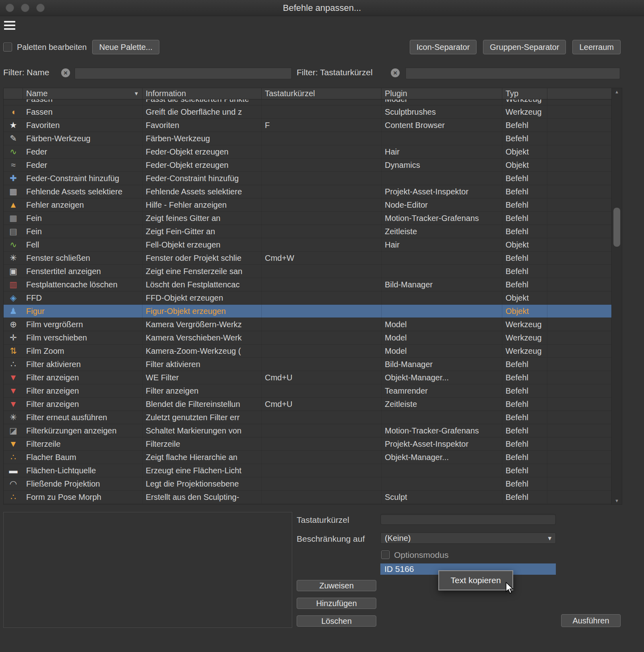  I want to click on disk-cache-icon: ▥, so click(13, 285).